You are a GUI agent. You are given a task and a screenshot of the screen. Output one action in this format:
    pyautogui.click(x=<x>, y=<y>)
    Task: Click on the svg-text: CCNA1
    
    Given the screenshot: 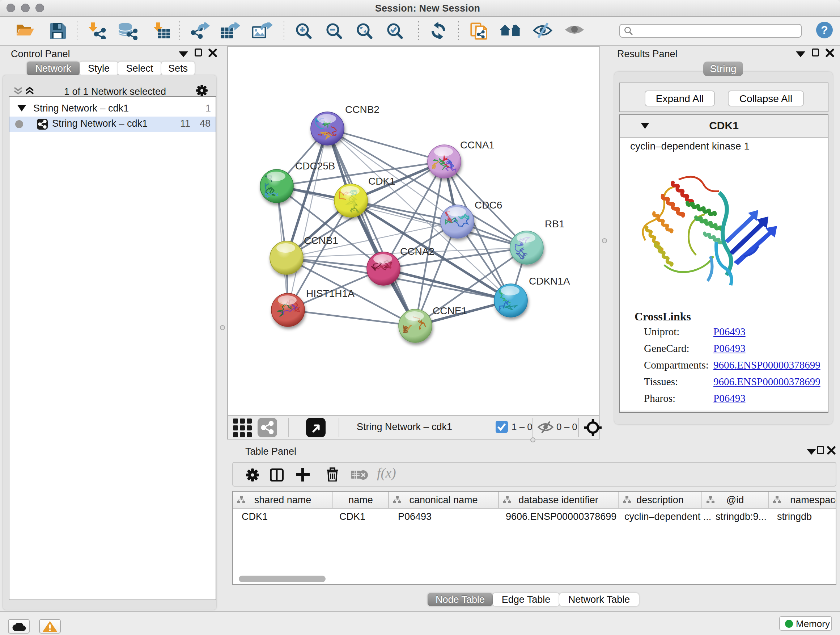 What is the action you would take?
    pyautogui.click(x=477, y=145)
    